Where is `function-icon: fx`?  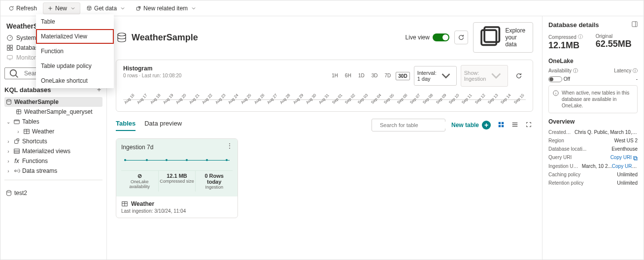
function-icon: fx is located at coordinates (17, 161).